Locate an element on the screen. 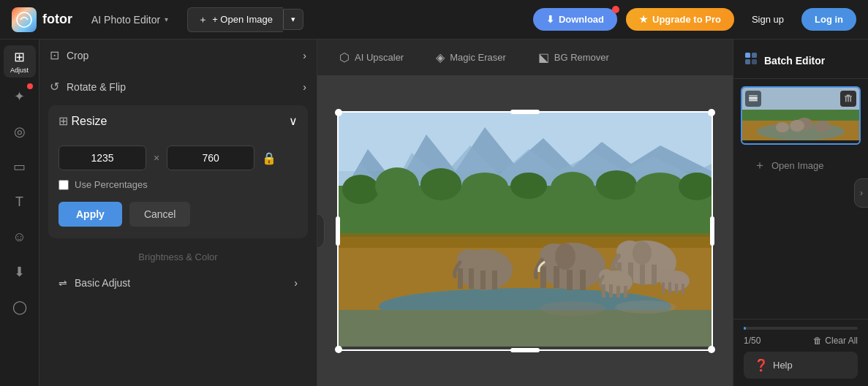 Image resolution: width=868 pixels, height=386 pixels. corner-handle-tr is located at coordinates (712, 113).